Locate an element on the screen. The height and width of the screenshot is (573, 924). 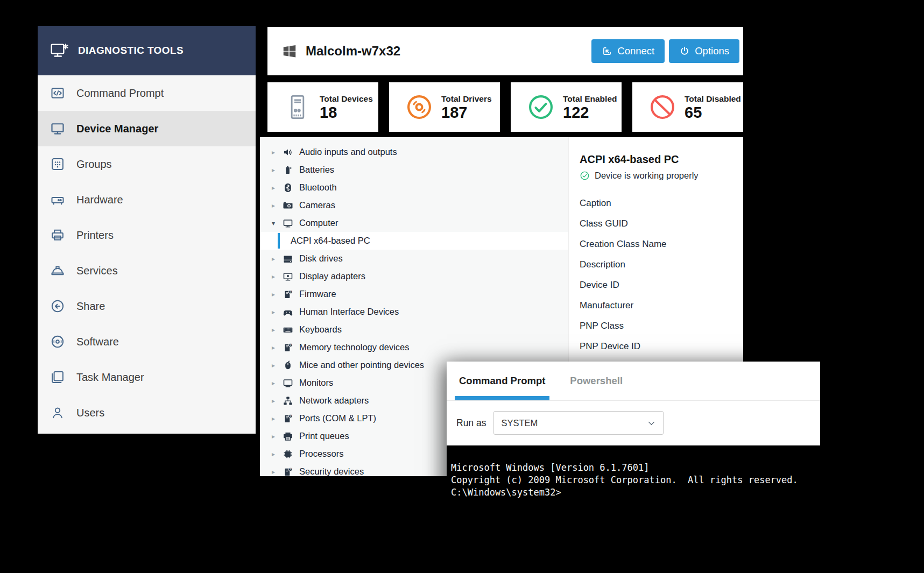
tree-item-label: Bluetooth is located at coordinates (318, 187).